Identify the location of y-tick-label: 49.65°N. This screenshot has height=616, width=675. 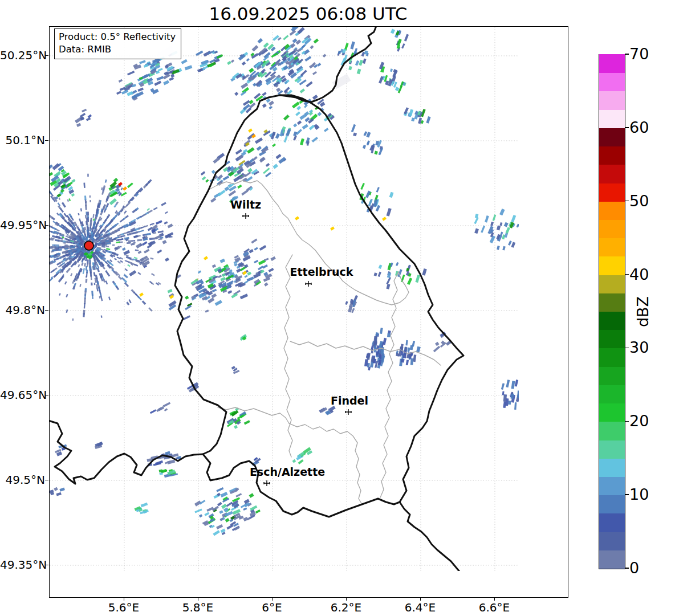
(23, 395).